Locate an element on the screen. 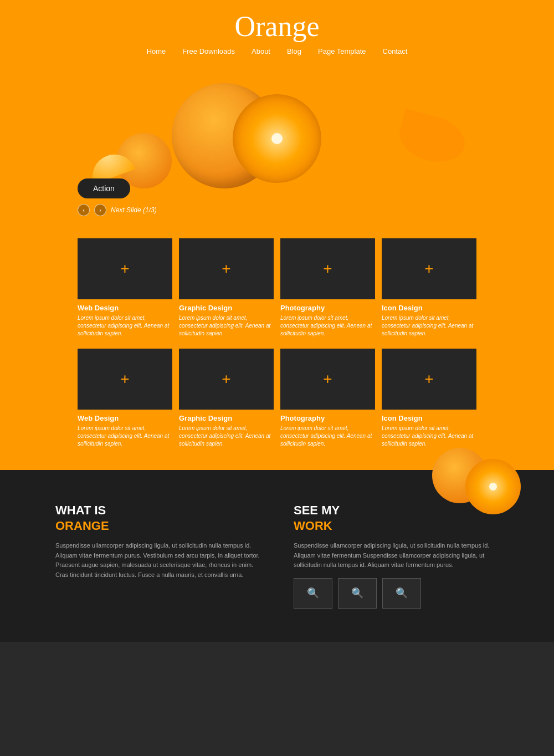 This screenshot has height=756, width=554. deco-orange-slice is located at coordinates (493, 487).